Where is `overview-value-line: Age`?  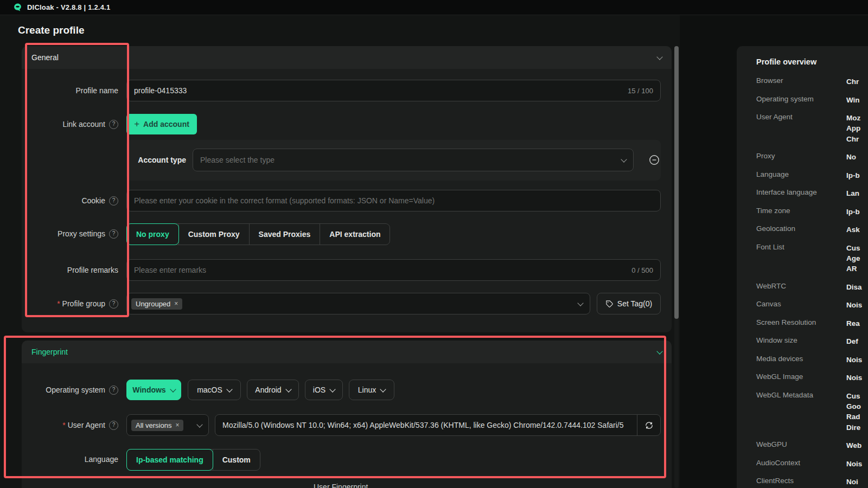 overview-value-line: Age is located at coordinates (853, 258).